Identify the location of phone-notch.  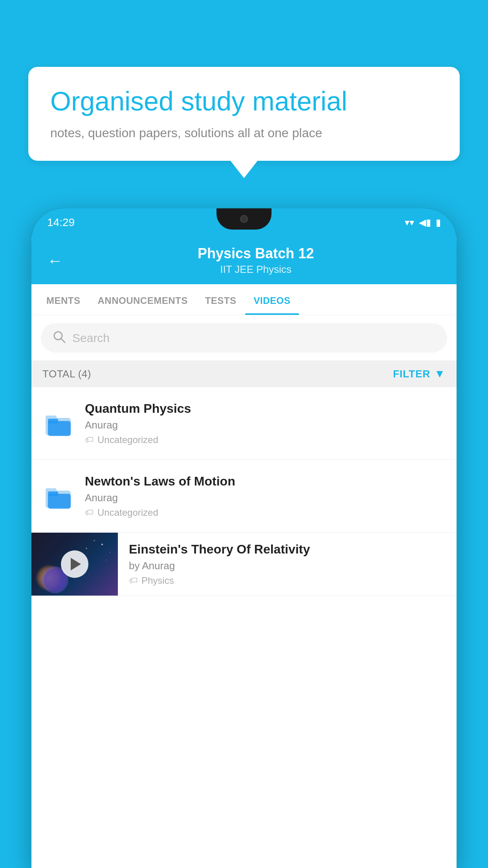
(244, 219).